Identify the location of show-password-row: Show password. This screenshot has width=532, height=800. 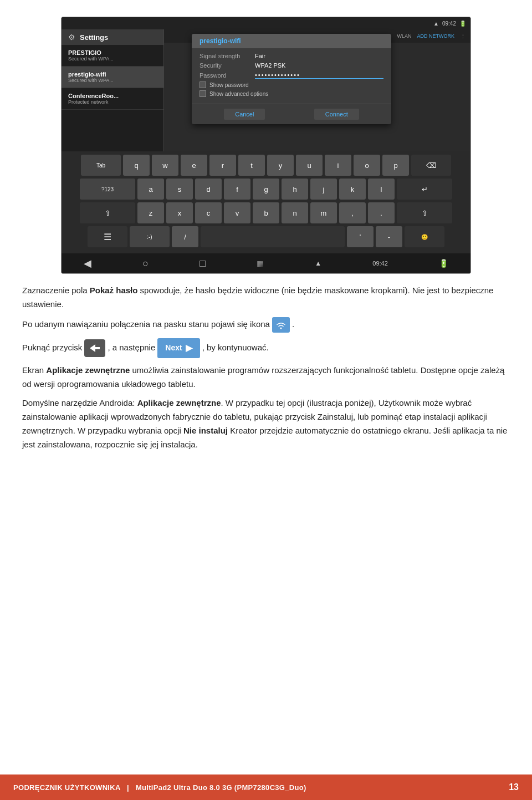
(291, 85).